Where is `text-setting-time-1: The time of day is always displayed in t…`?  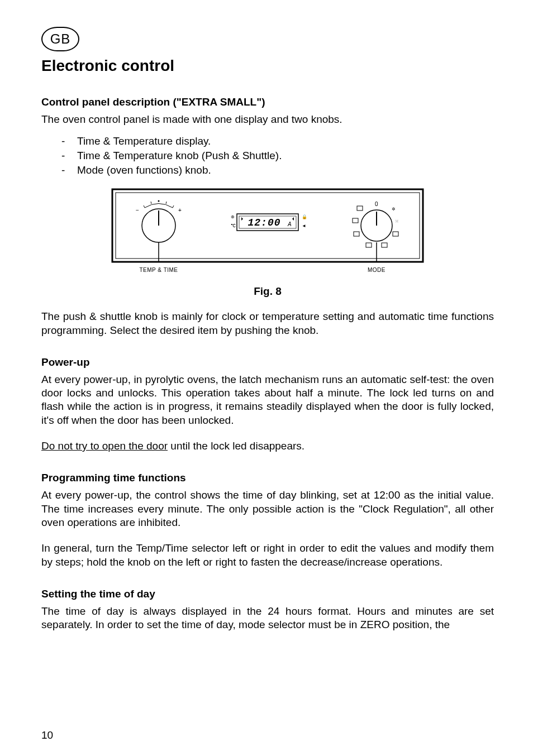
text-setting-time-1: The time of day is always displayed in t… is located at coordinates (268, 619).